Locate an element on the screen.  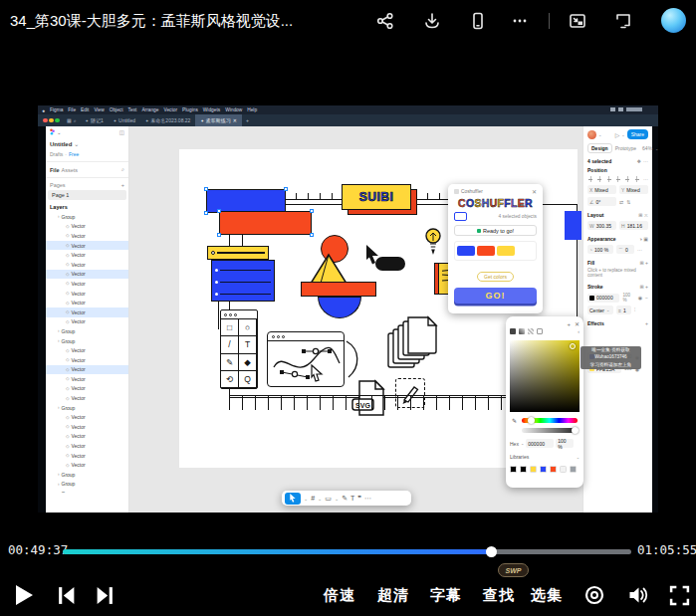
stroke-align-dropdown: Center⌄ is located at coordinates (600, 310).